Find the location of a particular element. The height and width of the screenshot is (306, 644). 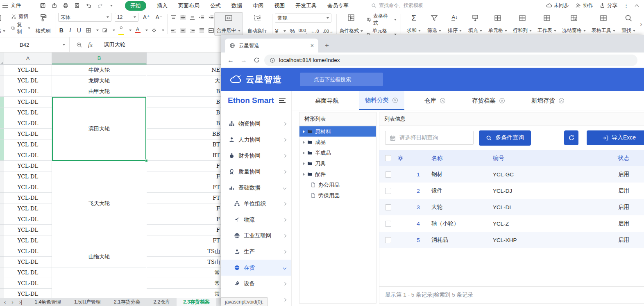

grid-merged-cell: 飞天大轮 is located at coordinates (99, 203).